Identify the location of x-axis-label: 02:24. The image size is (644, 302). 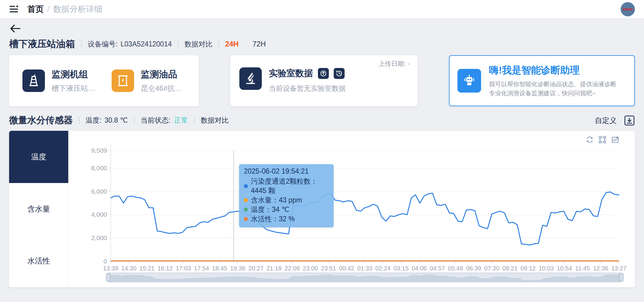
(383, 268).